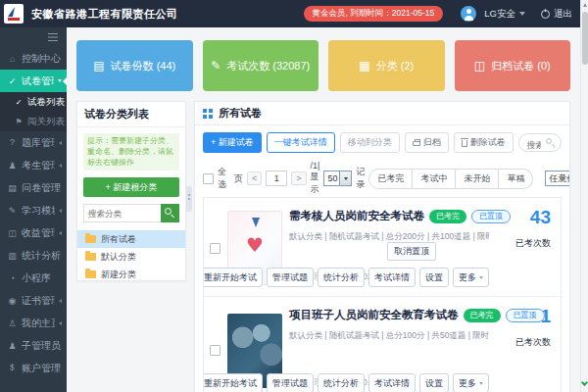 This screenshot has height=392, width=588. What do you see at coordinates (584, 196) in the screenshot?
I see `page-scrollbar` at bounding box center [584, 196].